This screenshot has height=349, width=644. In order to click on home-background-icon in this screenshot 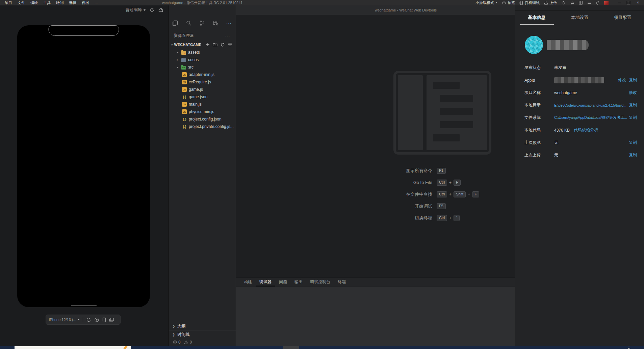, I will do `click(161, 10)`.